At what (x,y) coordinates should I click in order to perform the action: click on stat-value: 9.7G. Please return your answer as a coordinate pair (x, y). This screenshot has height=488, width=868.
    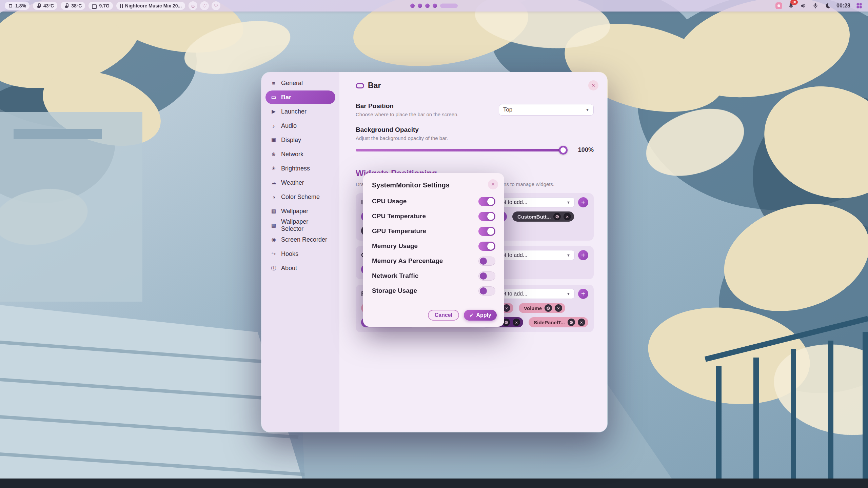
    Looking at the image, I should click on (104, 6).